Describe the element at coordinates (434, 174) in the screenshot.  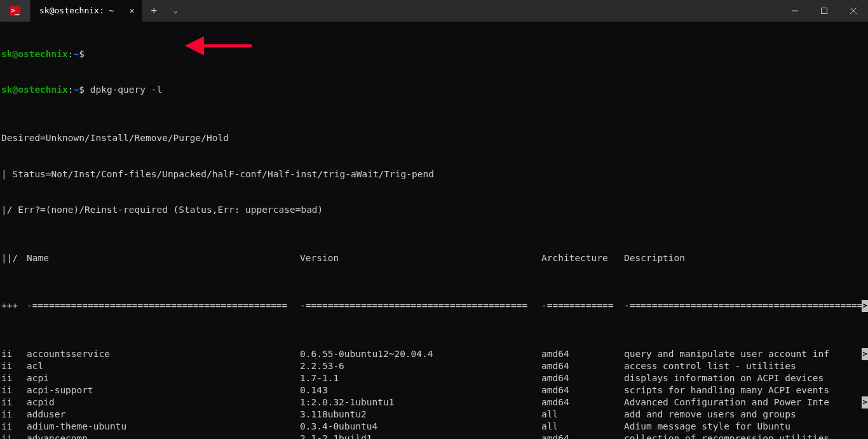
I see `dpkg-header-status: | Status=Not/Inst/Conf-files/Unpacked/ha…` at that location.